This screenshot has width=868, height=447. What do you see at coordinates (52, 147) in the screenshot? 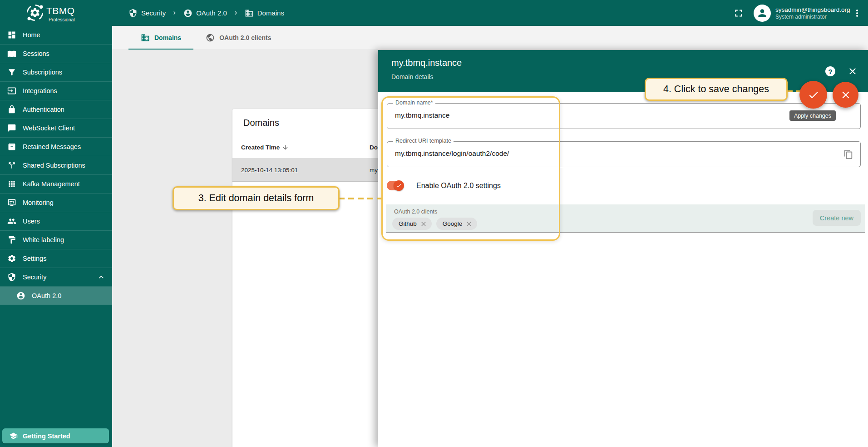
I see `sidebar-item-label: Retained Messages` at bounding box center [52, 147].